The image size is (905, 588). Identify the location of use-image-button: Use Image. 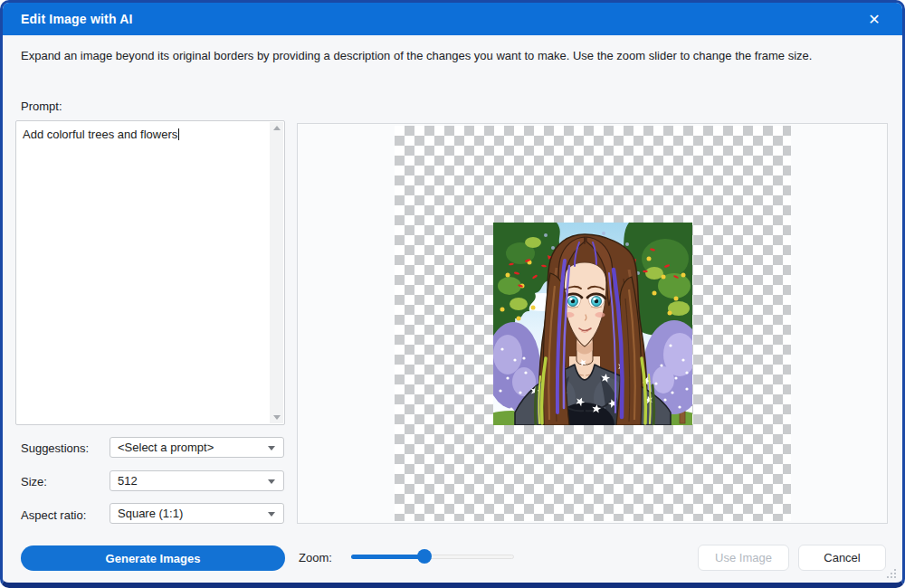
(744, 557).